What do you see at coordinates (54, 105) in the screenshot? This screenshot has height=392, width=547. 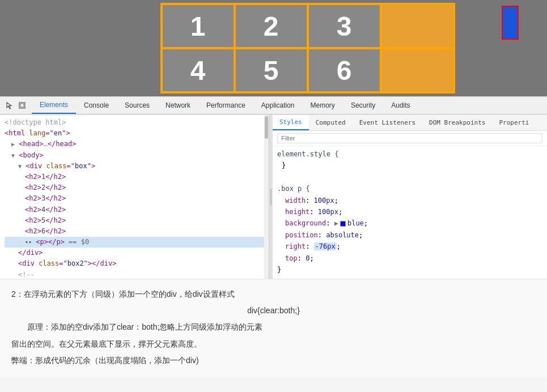 I see `tab-elements: Elements` at bounding box center [54, 105].